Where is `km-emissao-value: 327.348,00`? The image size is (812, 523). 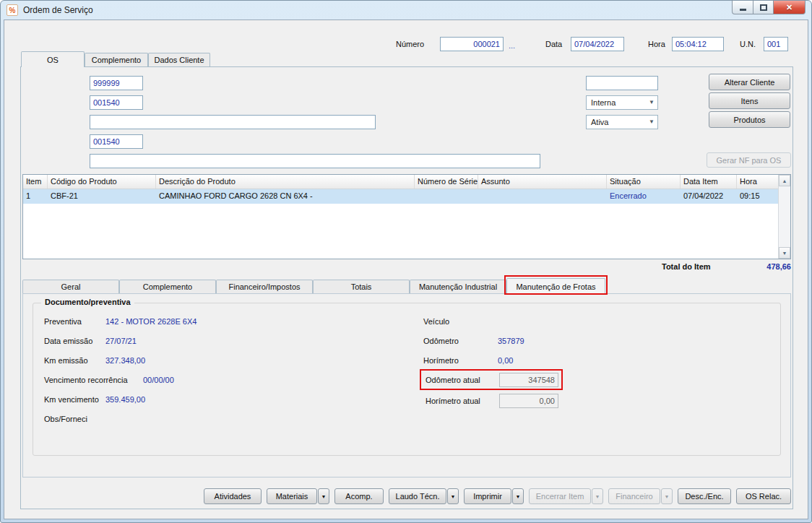 km-emissao-value: 327.348,00 is located at coordinates (126, 360).